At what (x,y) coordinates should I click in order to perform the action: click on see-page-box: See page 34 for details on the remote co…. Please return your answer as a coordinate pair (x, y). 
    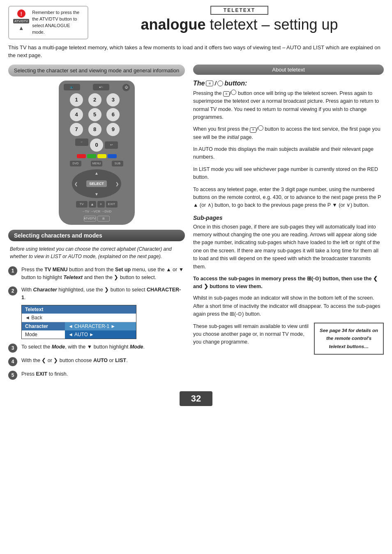
    Looking at the image, I should click on (349, 339).